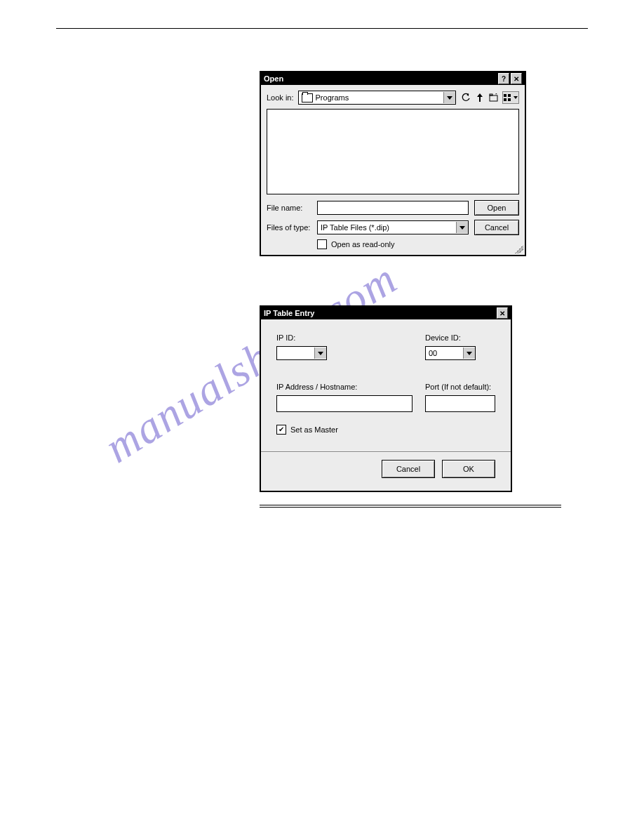  I want to click on help-button: ?, so click(504, 79).